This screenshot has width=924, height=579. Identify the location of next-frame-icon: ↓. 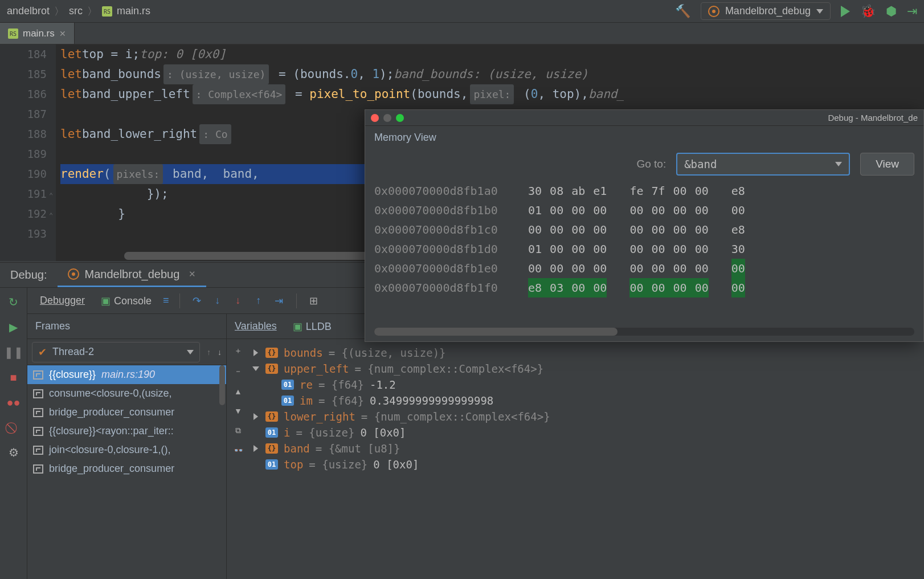
(220, 352).